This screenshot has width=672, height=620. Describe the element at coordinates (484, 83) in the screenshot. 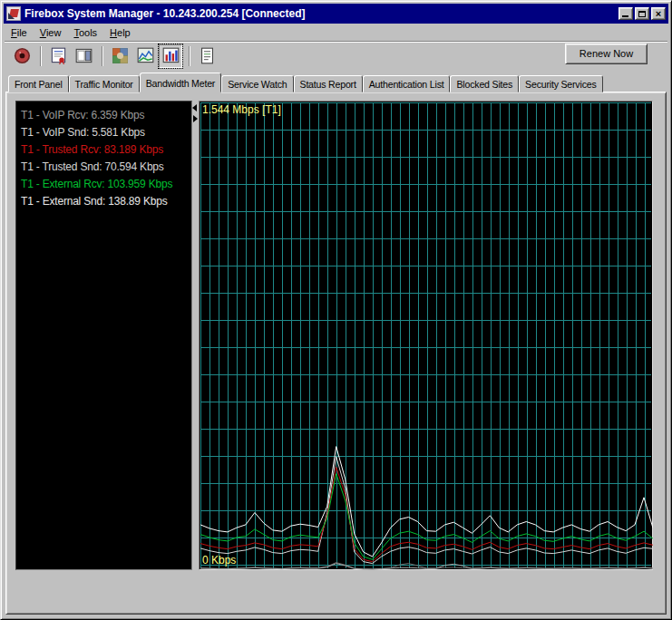

I see `tab-blocked-sites: Blocked Sites` at that location.